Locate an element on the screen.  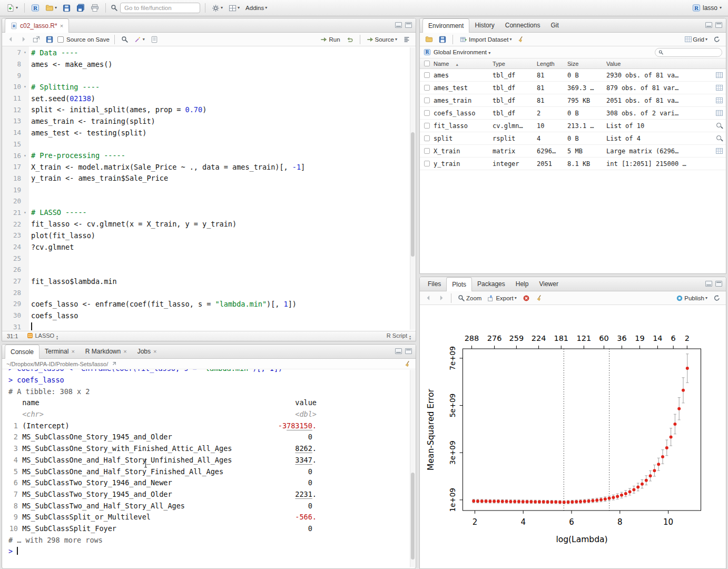
goto-file-input is located at coordinates (160, 8).